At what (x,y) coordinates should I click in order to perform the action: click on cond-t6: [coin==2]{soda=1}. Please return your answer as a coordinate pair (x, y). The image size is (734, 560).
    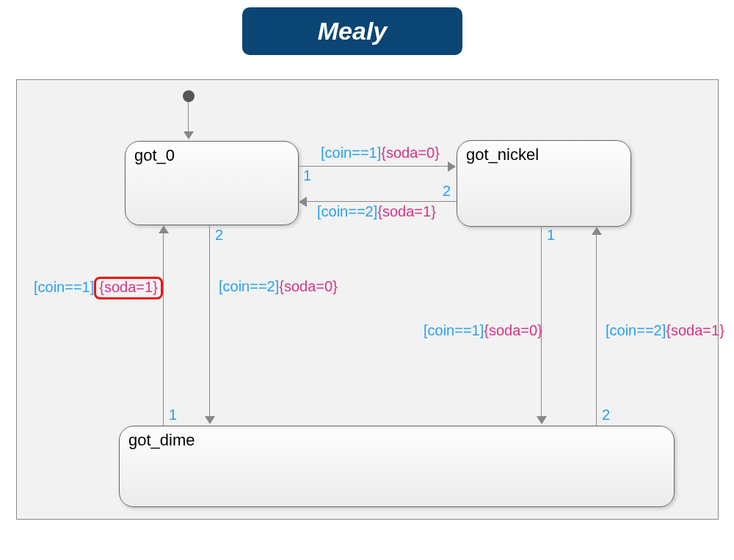
    Looking at the image, I should click on (665, 330).